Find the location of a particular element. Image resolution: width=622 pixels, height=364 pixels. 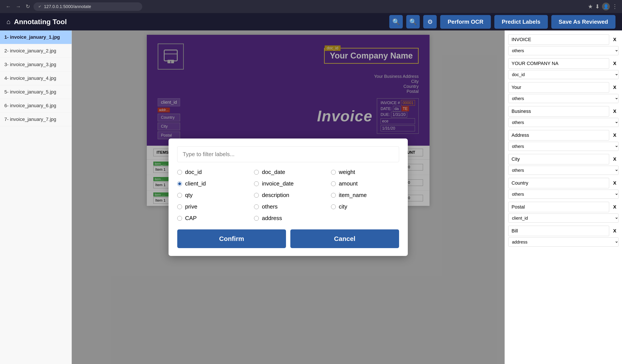

option-city: city is located at coordinates (365, 207).